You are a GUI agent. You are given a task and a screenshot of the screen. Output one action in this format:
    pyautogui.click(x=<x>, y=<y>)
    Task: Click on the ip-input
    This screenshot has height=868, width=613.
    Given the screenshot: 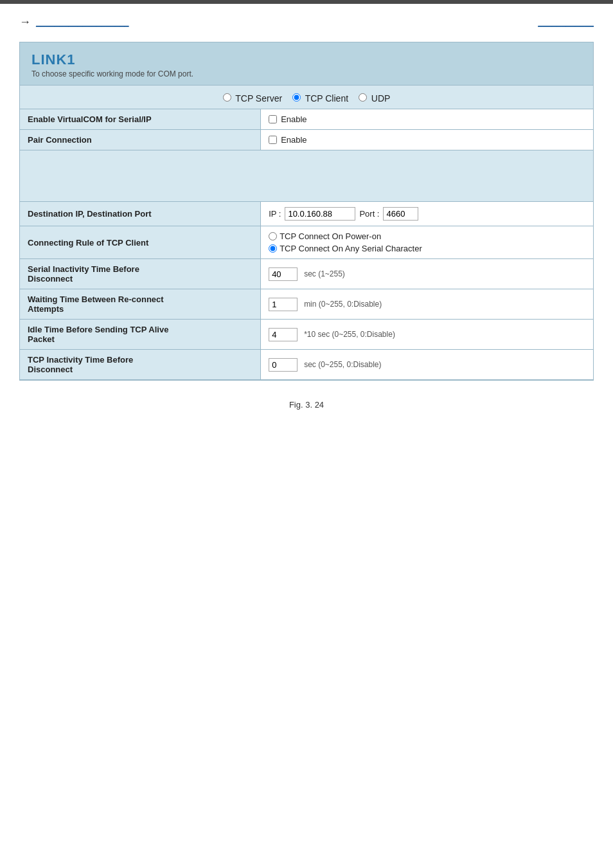 What is the action you would take?
    pyautogui.click(x=320, y=213)
    